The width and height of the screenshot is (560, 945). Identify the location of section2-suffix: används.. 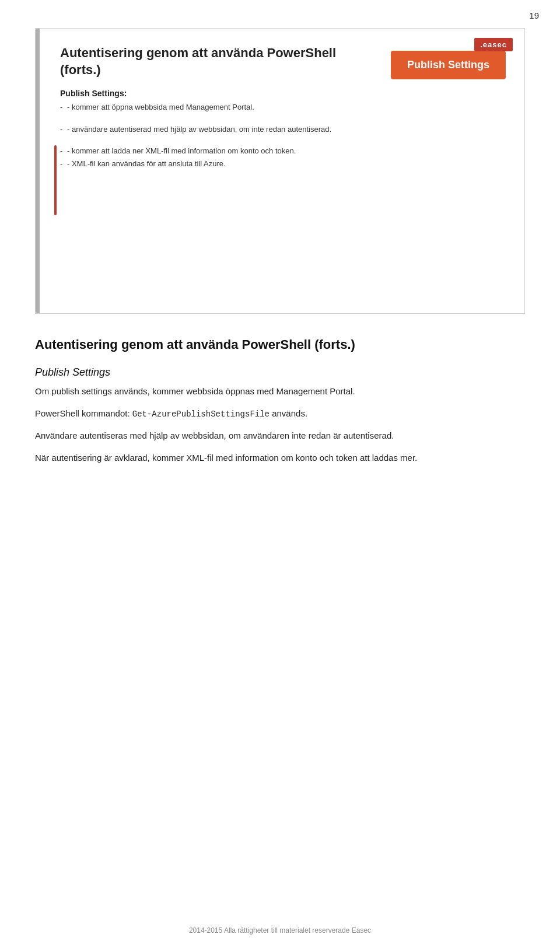
(289, 413).